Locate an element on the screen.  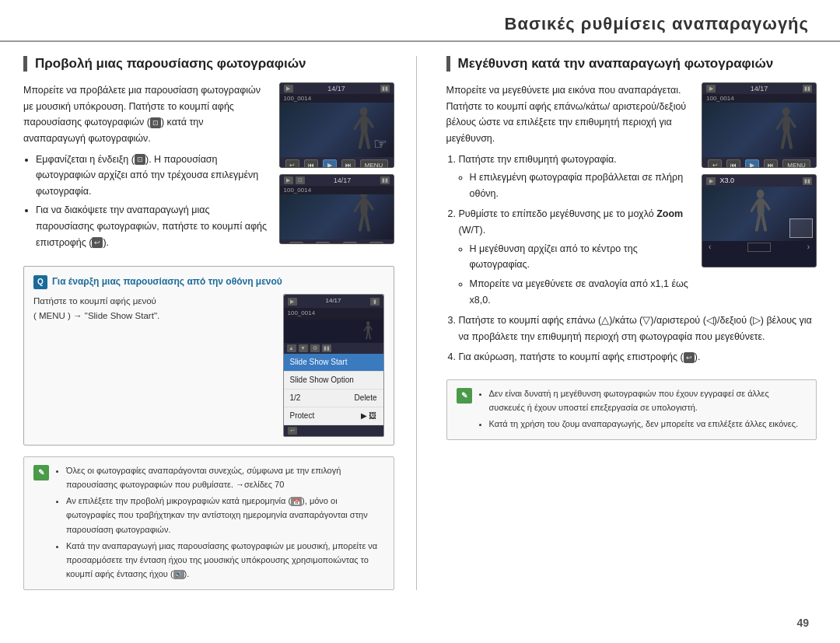
cam-bottom-r1: ↩ ⏮ ▶ ⏭ MENU is located at coordinates (759, 162).